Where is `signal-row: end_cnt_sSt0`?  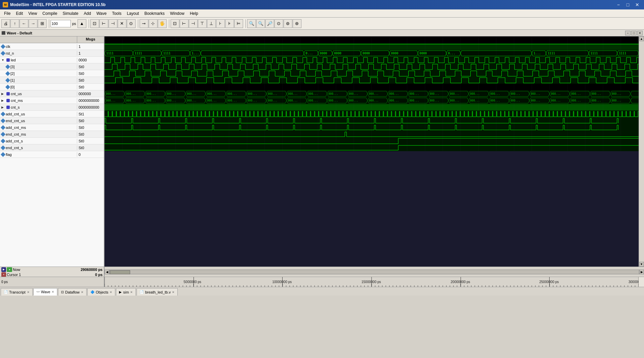
signal-row: end_cnt_sSt0 is located at coordinates (52, 148).